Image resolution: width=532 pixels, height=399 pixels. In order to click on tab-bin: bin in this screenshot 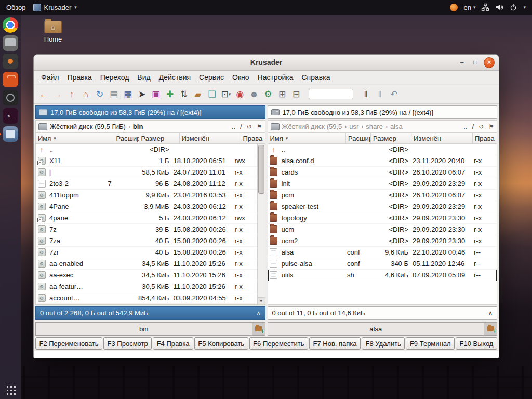, I will do `click(144, 329)`.